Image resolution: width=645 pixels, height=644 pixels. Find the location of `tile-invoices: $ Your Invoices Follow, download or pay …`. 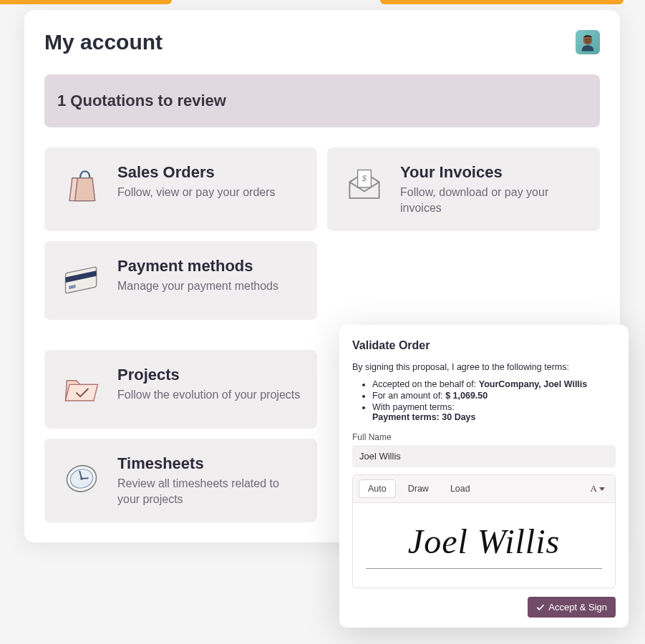

tile-invoices: $ Your Invoices Follow, download or pay … is located at coordinates (464, 189).